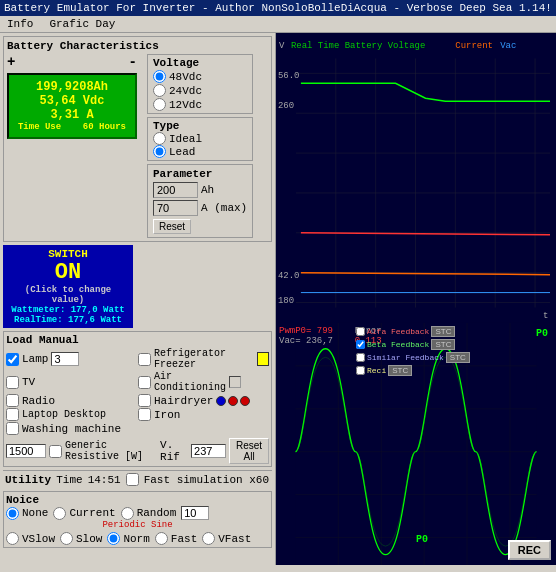 Image resolution: width=556 pixels, height=572 pixels. I want to click on fast-sim-label: Fast simulation x60, so click(206, 480).